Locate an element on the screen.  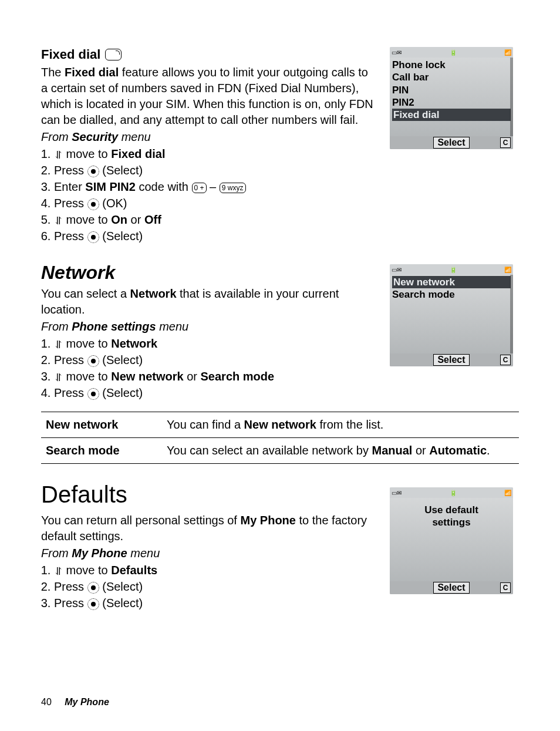
text-bold: Defaults is located at coordinates (134, 570).